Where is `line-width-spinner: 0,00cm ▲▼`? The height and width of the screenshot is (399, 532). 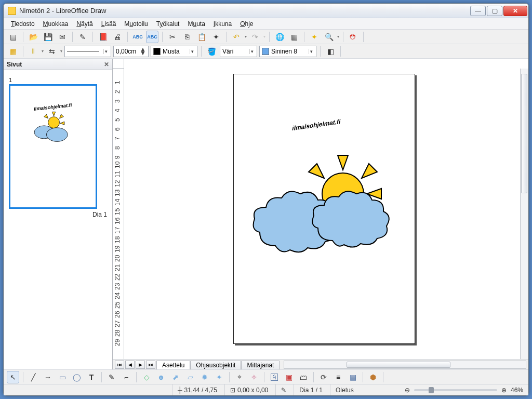 line-width-spinner: 0,00cm ▲▼ is located at coordinates (131, 51).